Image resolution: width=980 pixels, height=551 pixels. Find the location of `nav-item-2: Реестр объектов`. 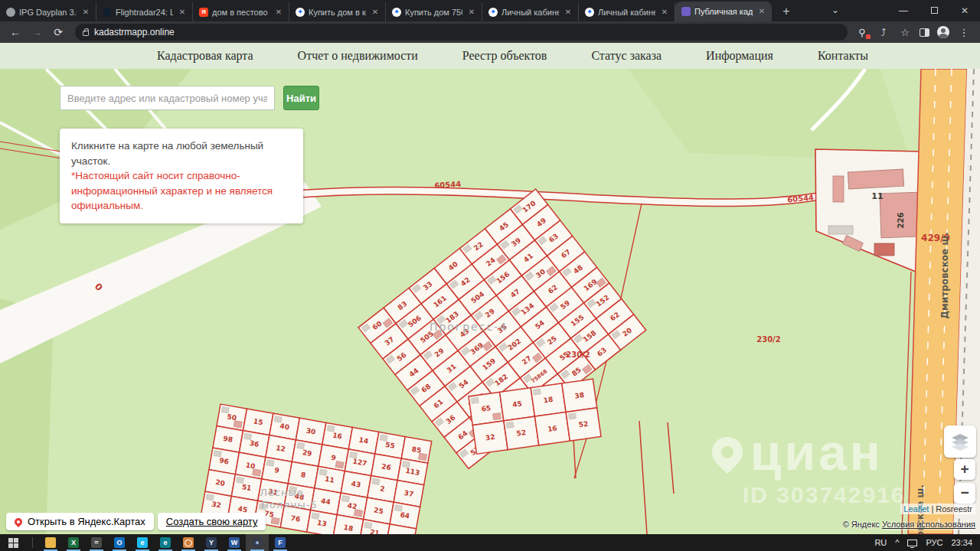

nav-item-2: Реестр объектов is located at coordinates (505, 56).